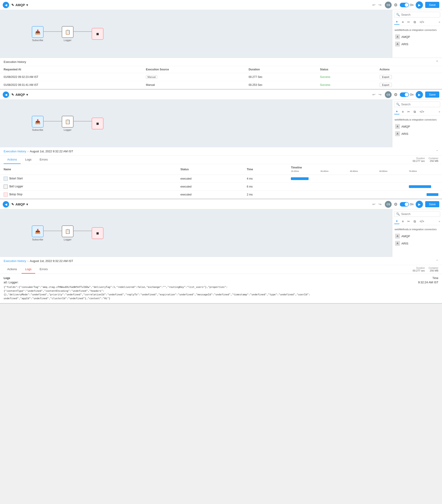 The width and height of the screenshot is (442, 504). I want to click on detail-tab-errors-3: Errors, so click(44, 269).